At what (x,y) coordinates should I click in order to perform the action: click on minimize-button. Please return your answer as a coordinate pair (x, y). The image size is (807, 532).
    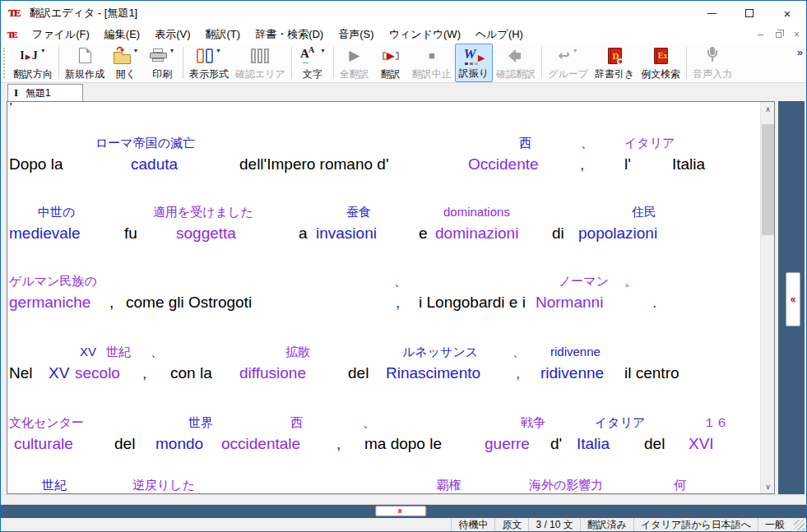
    Looking at the image, I should click on (712, 13).